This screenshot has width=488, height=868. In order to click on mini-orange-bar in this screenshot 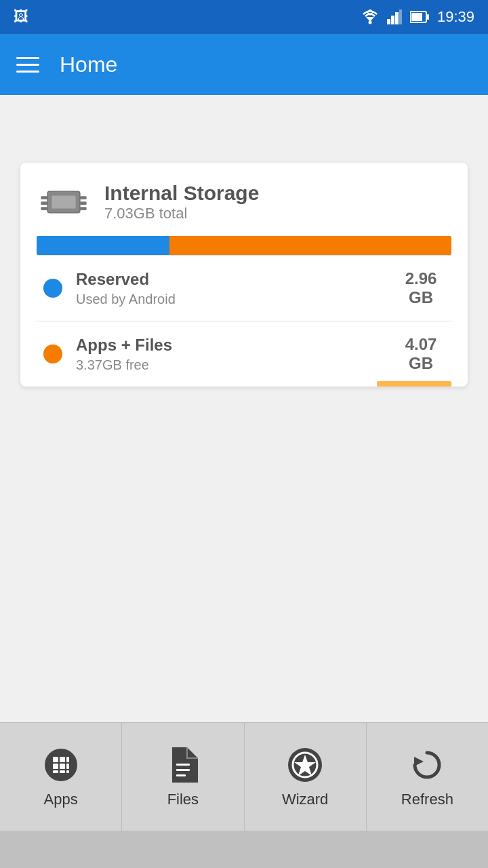, I will do `click(414, 384)`.